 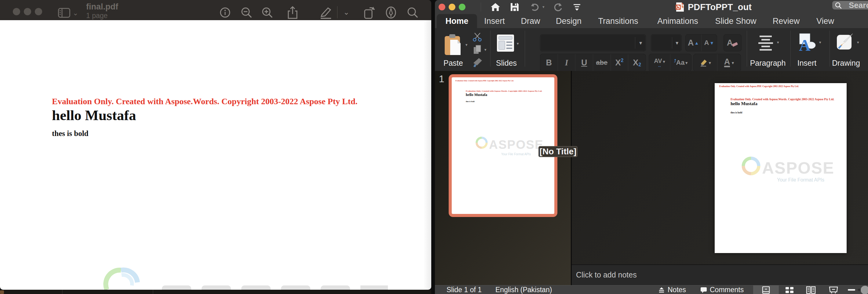 I want to click on font-size-dropdown-icon: ▼, so click(x=677, y=43).